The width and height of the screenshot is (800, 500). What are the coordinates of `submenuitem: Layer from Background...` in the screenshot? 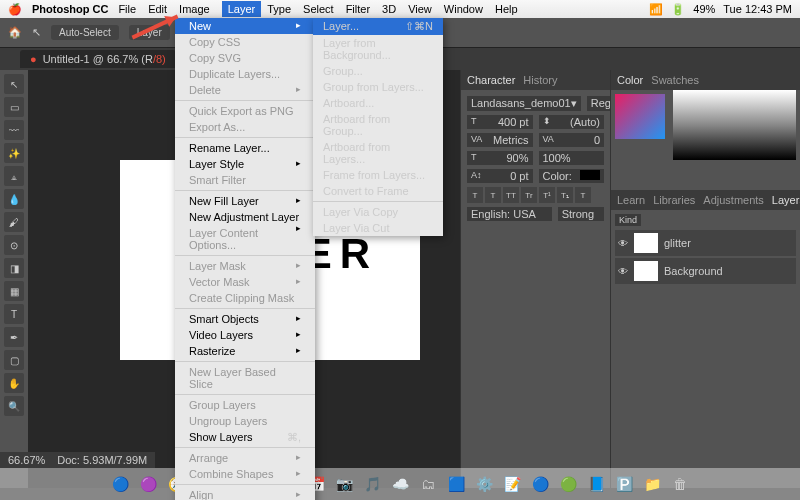 It's located at (378, 49).